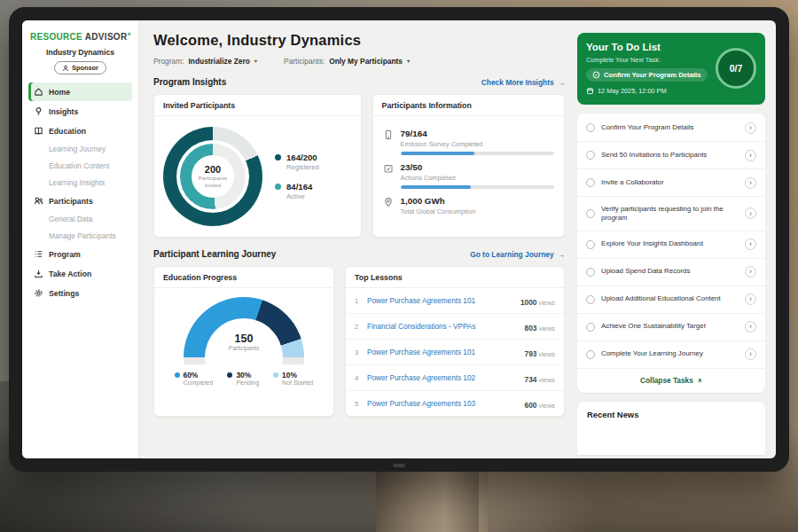  Describe the element at coordinates (388, 176) in the screenshot. I see `checklist-icon` at that location.